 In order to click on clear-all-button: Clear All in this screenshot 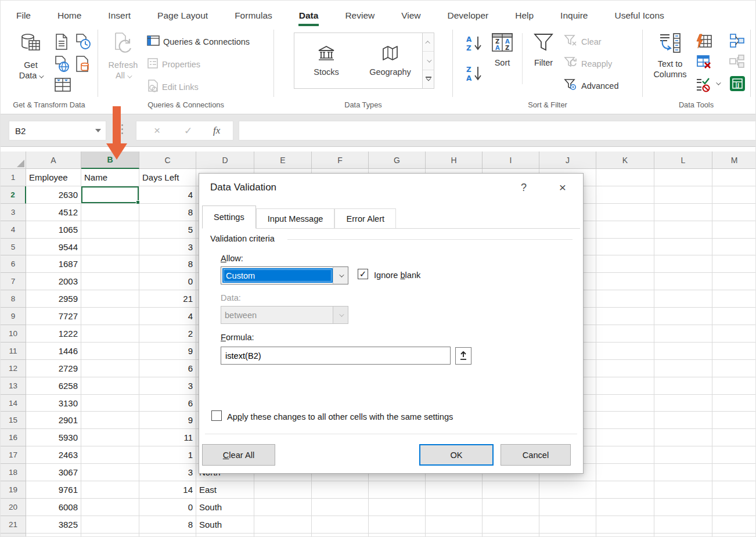, I will do `click(239, 455)`.